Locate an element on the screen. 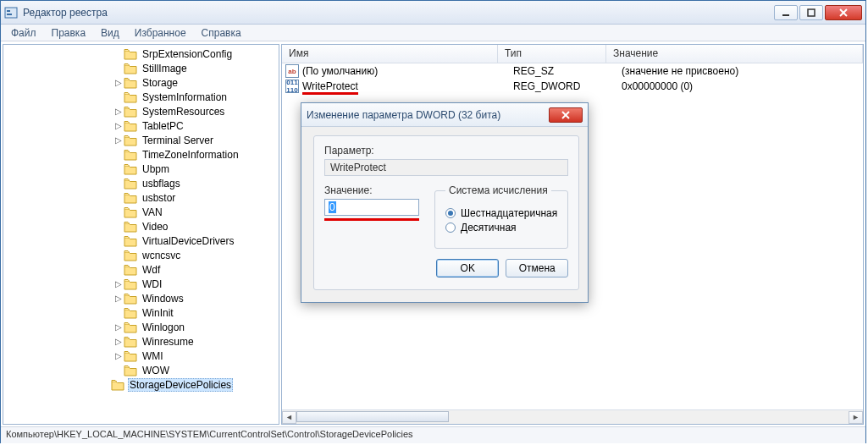 This screenshot has width=868, height=445. tree-item-label: WinInit is located at coordinates (158, 313).